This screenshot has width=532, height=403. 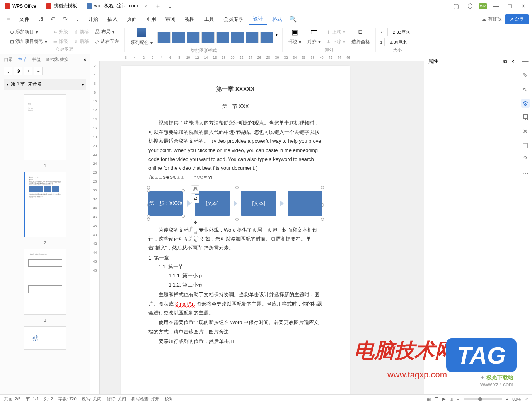 I want to click on tab-document: word教程（新）.docx ×, so click(x=117, y=6).